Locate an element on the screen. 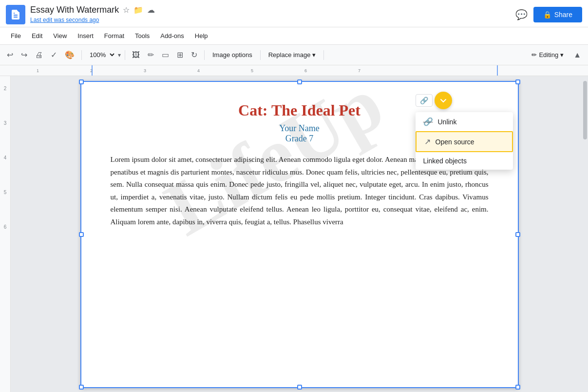 This screenshot has height=392, width=588. handle-bottom-right is located at coordinates (518, 387).